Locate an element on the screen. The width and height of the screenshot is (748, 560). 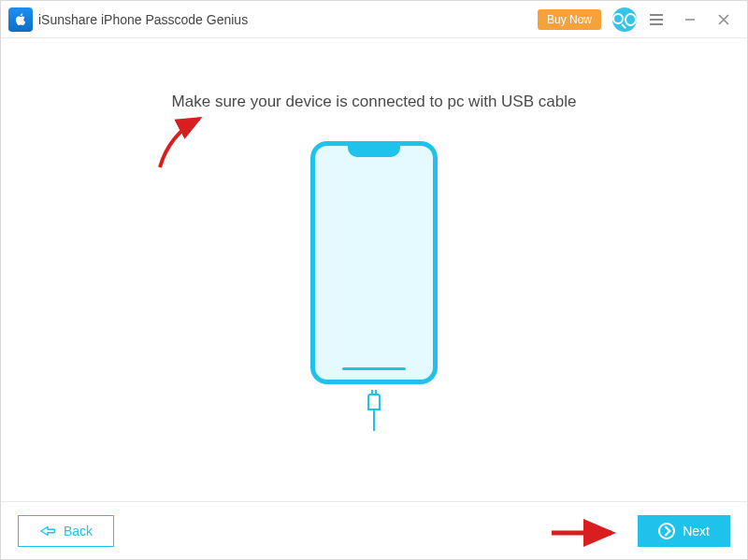
usb-cable-icon is located at coordinates (374, 412).